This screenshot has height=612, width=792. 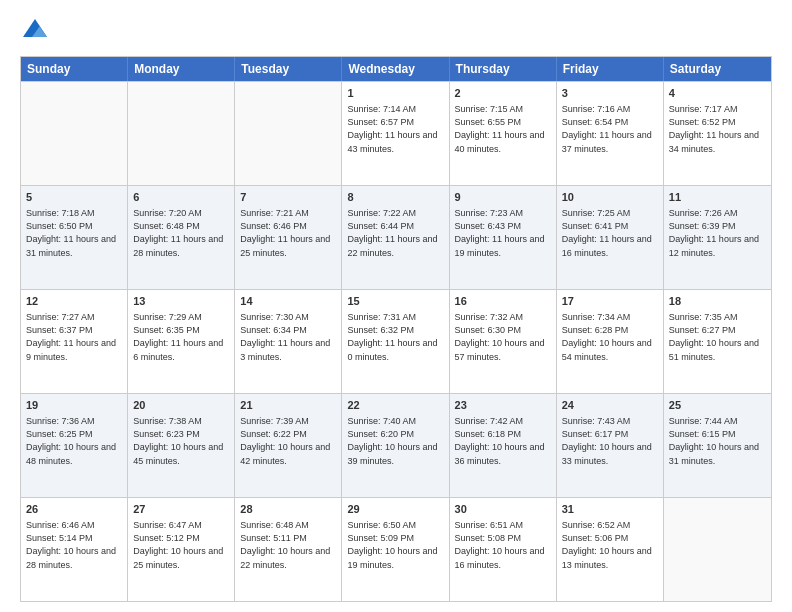 I want to click on day-info: Sunrise: 7:14 AM Sunset: 6:57 PM Dayligh…, so click(x=395, y=129).